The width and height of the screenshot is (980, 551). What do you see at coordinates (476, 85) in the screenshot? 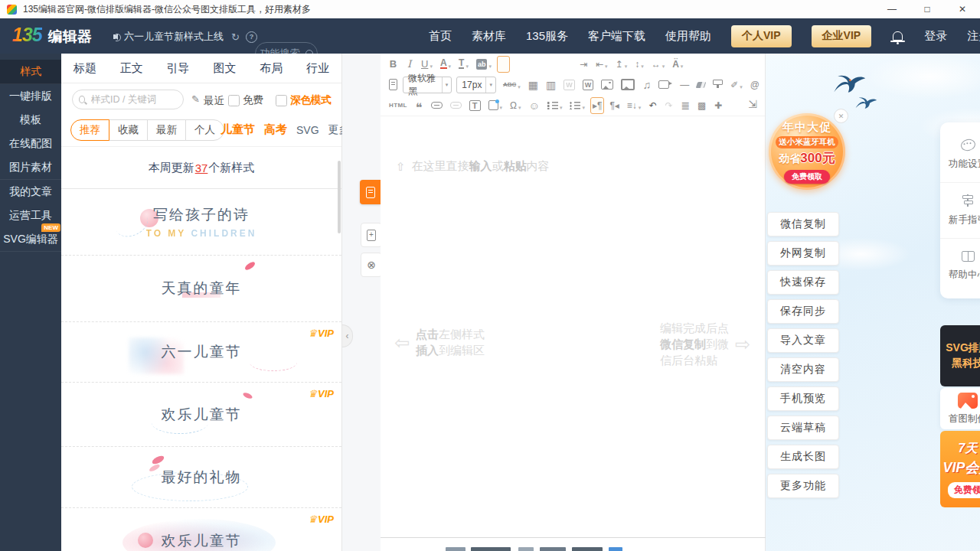
I see `font-size-select: 17px` at bounding box center [476, 85].